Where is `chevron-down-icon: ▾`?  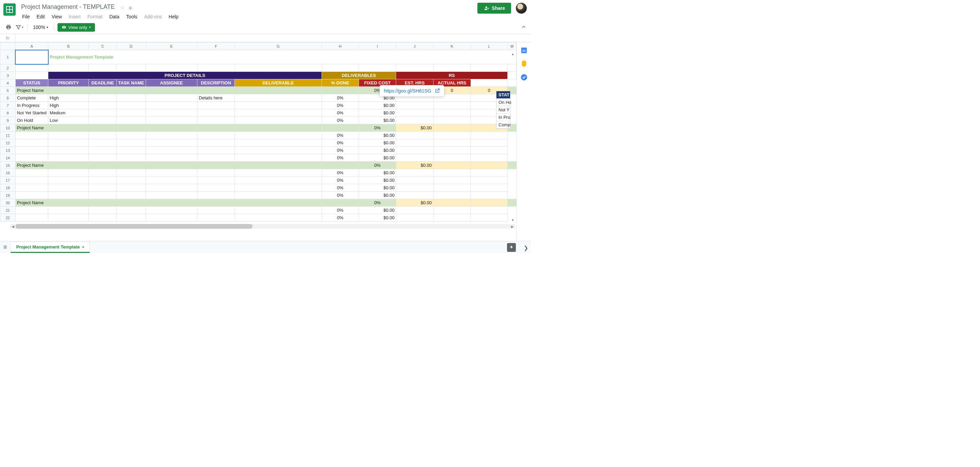
chevron-down-icon: ▾ is located at coordinates (83, 247).